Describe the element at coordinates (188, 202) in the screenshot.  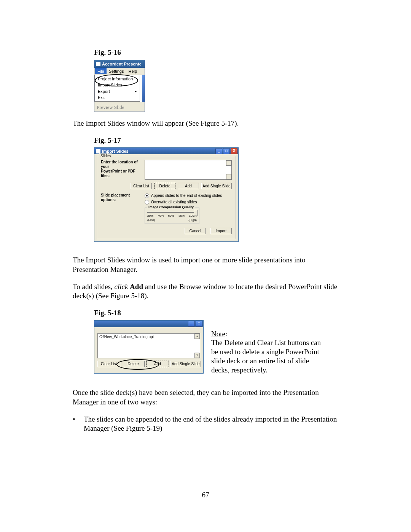
I see `radio-overwrite: Overwrite all existing slides` at that location.